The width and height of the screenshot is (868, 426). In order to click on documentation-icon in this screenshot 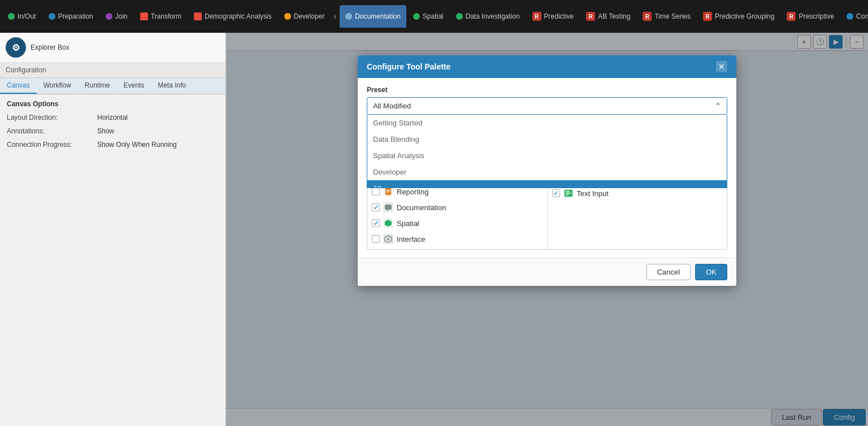, I will do `click(388, 207)`.